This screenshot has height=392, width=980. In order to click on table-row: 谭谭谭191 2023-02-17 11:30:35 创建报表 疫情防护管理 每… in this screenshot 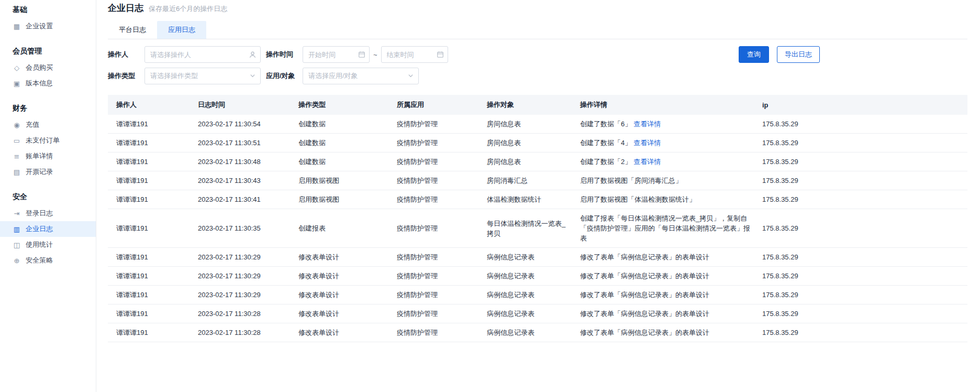, I will do `click(538, 228)`.